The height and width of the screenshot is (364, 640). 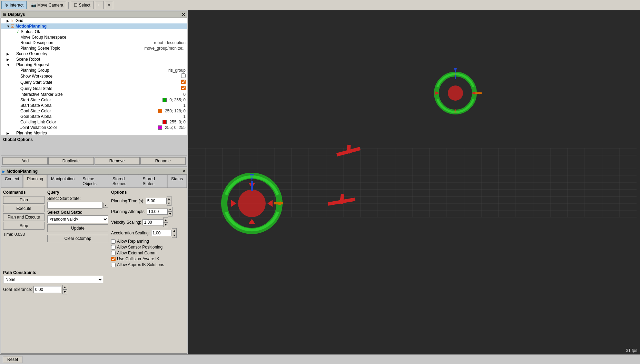 What do you see at coordinates (94, 65) in the screenshot?
I see `tree-item-planning-request: ▼ Planning Request` at bounding box center [94, 65].